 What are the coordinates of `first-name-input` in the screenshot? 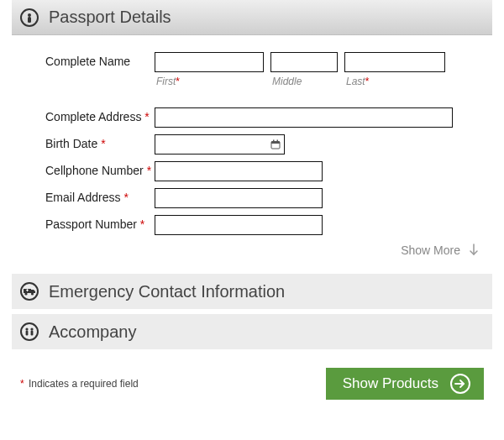 It's located at (209, 62).